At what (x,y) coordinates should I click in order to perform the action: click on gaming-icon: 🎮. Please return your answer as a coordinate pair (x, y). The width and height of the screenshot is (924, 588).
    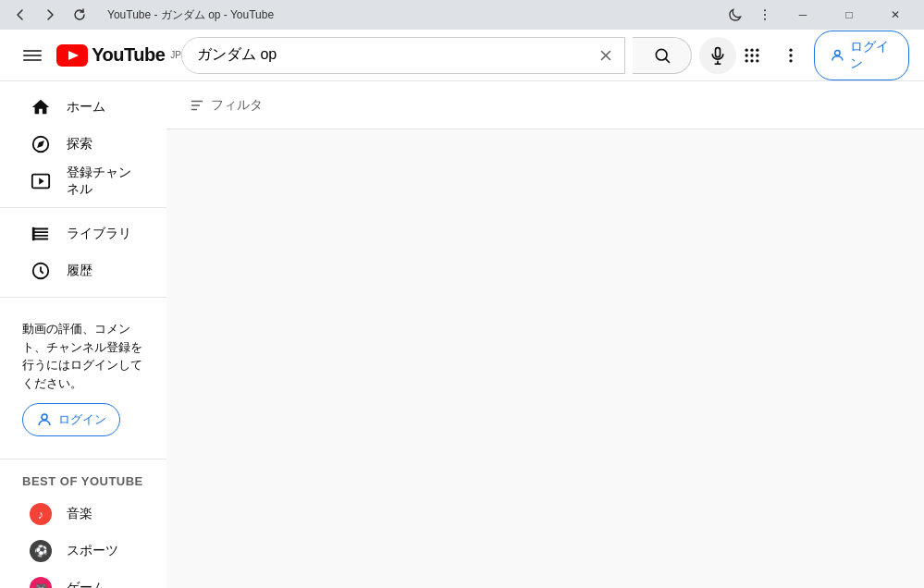
    Looking at the image, I should click on (41, 582).